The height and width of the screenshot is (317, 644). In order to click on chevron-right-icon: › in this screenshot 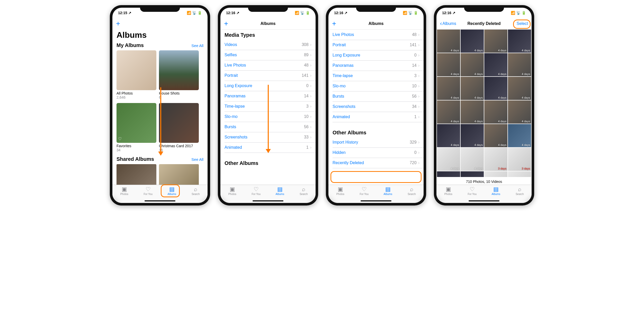, I will do `click(311, 127)`.